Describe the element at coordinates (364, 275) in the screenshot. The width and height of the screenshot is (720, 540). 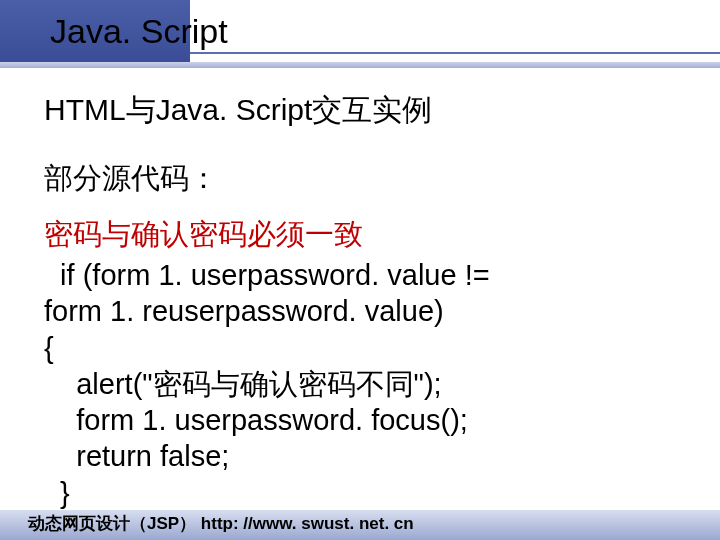
I see `code-line: if (form 1. userpassword. value !=` at that location.